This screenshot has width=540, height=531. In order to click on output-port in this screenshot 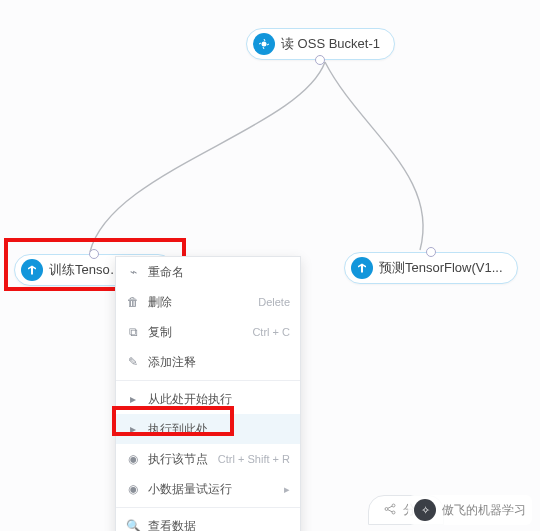, I will do `click(320, 60)`.